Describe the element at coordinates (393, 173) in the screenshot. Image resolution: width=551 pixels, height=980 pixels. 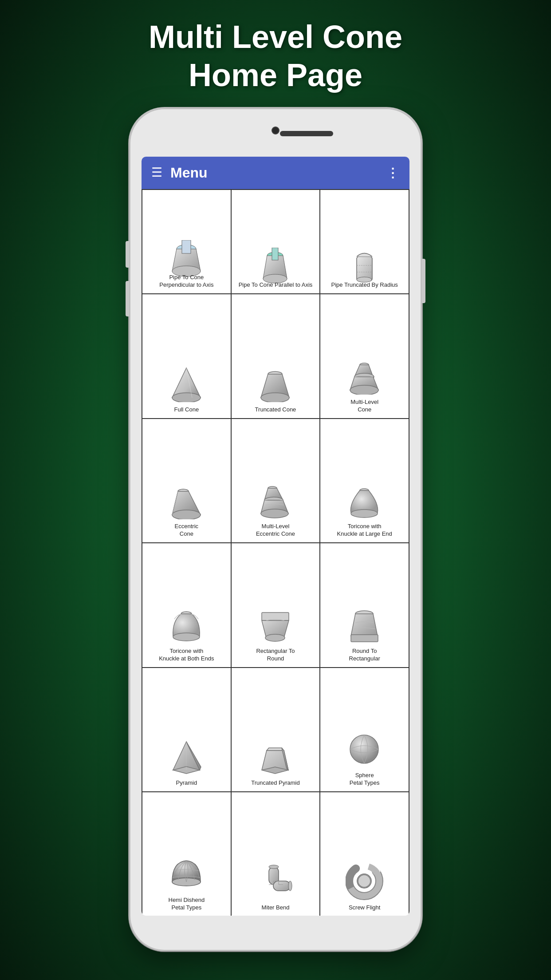
I see `more-options-icon: ⋮` at that location.